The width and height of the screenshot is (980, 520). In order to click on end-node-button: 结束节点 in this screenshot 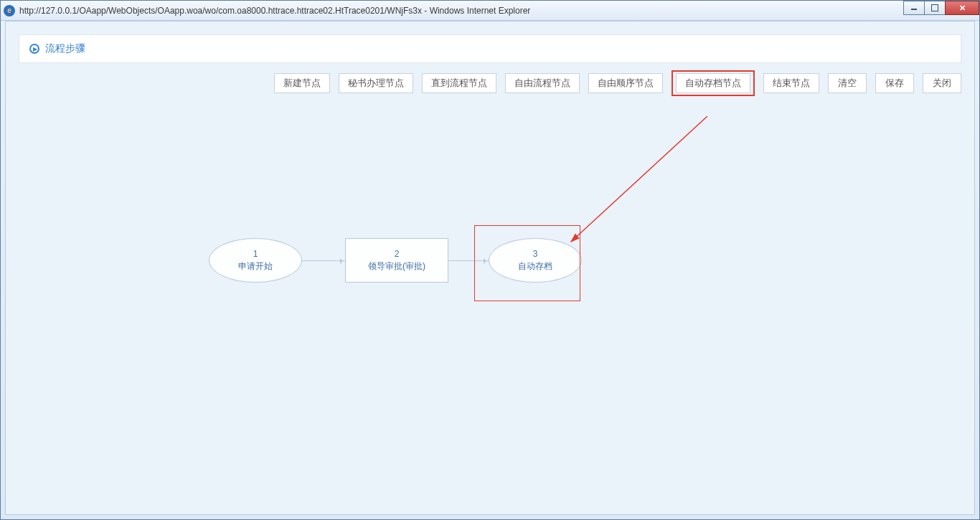, I will do `click(791, 83)`.